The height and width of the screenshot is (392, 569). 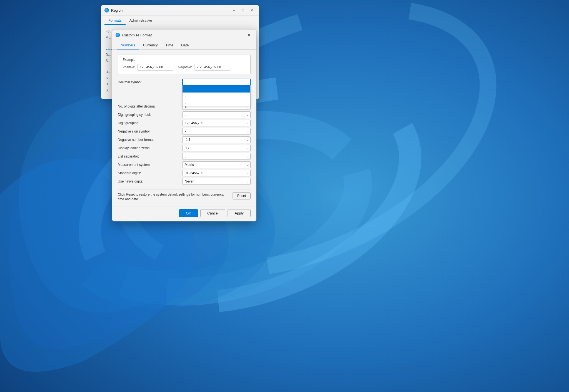 I want to click on reset-note-text: Click Reset to restore the system defaul…, so click(x=173, y=197).